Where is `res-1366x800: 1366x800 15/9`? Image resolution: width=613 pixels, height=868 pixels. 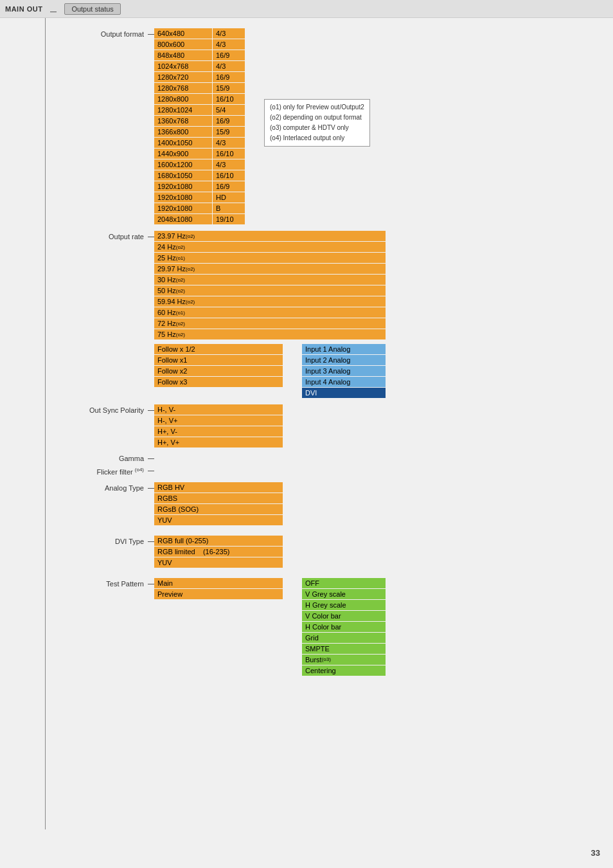
res-1366x800: 1366x800 15/9 is located at coordinates (199, 132).